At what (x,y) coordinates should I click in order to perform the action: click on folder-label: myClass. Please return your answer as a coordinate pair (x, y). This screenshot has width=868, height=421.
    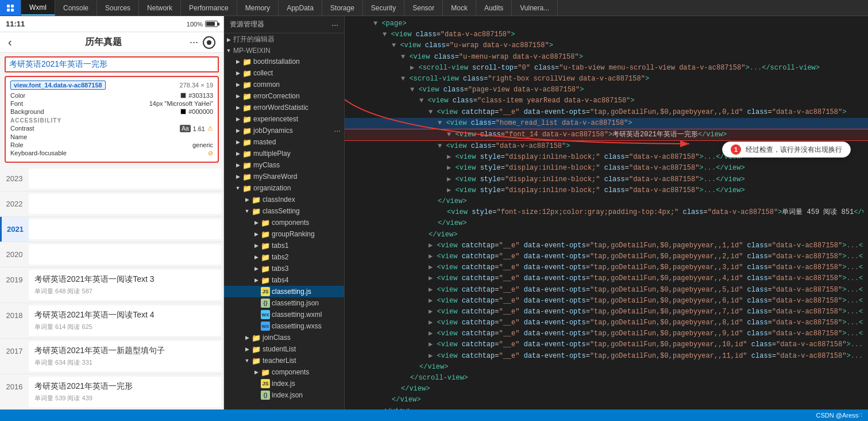
    Looking at the image, I should click on (267, 165).